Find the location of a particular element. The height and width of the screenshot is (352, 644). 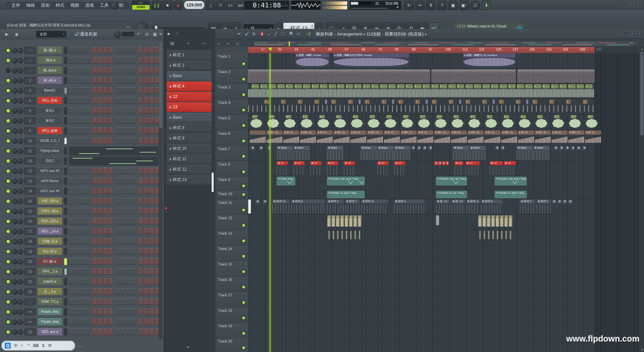

clip-red: ≣ 12 is located at coordinates (316, 168).